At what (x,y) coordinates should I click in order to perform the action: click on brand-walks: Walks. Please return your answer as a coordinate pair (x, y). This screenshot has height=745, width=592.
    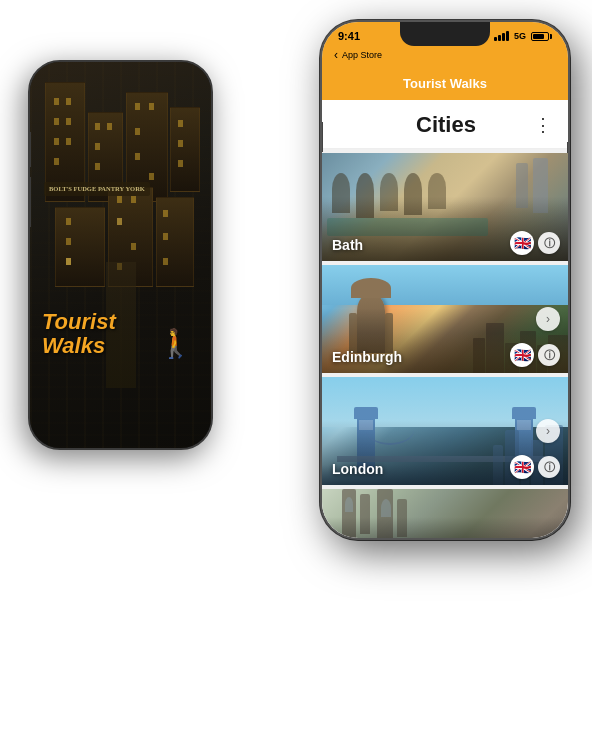
    Looking at the image, I should click on (79, 346).